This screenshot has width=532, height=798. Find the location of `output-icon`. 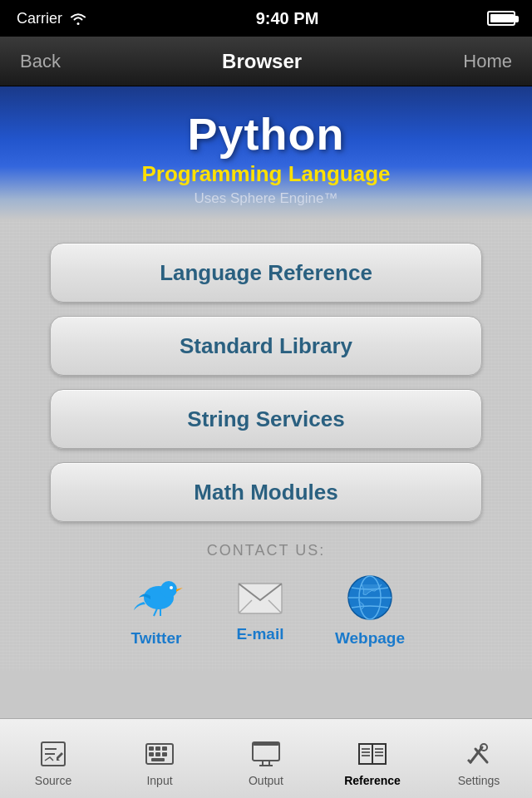

output-icon is located at coordinates (266, 754).